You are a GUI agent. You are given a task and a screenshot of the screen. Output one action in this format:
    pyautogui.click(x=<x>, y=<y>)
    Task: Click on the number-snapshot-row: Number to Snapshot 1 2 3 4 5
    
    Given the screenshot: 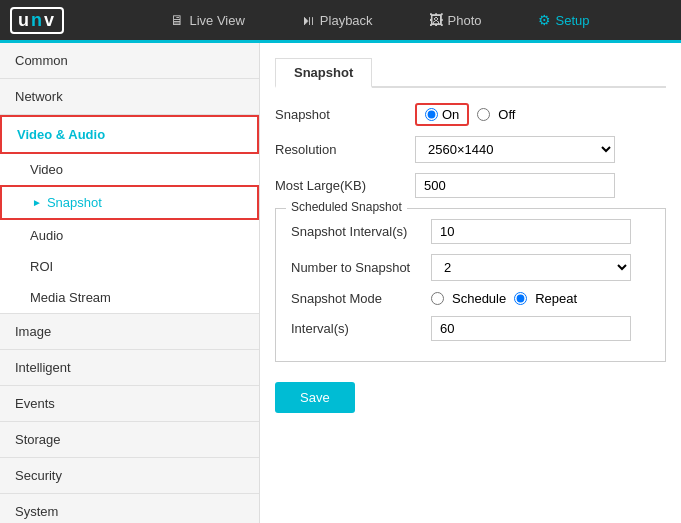 What is the action you would take?
    pyautogui.click(x=470, y=268)
    